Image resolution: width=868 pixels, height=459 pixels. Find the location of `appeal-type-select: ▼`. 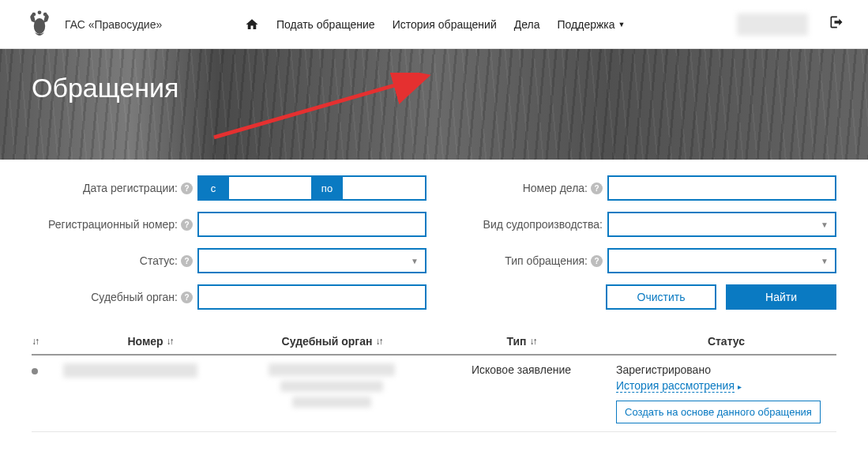

appeal-type-select: ▼ is located at coordinates (722, 261).